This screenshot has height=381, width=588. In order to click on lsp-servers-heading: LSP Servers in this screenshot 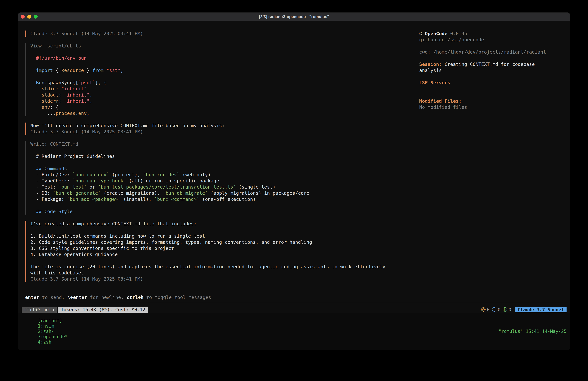, I will do `click(484, 83)`.